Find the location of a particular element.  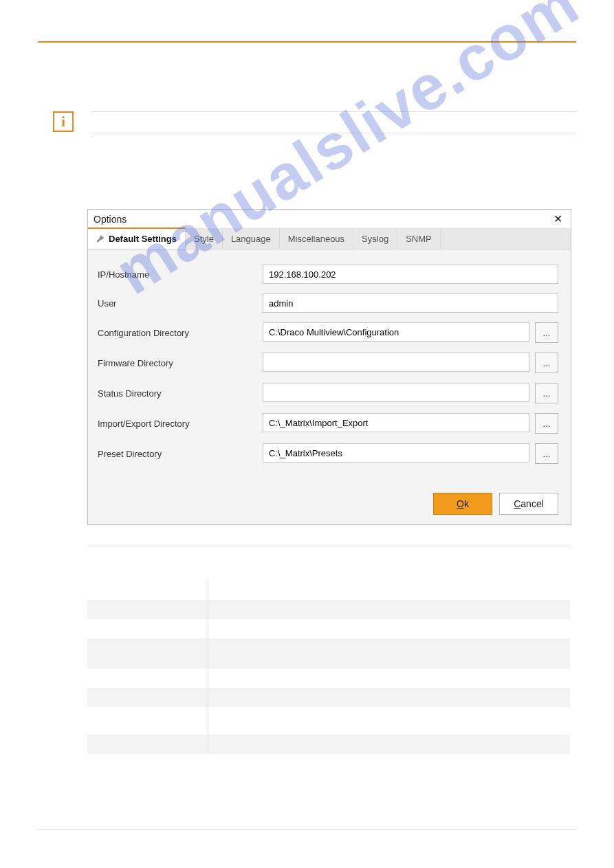

close-icon: ✕ is located at coordinates (558, 219).